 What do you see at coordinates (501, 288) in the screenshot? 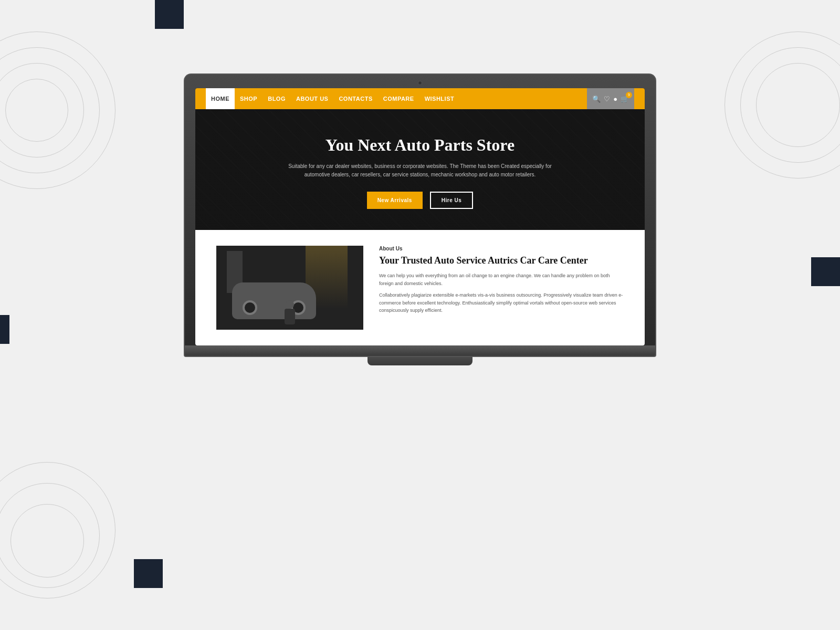
I see `about-content: About Us Your Trusted Auto Service Autri…` at bounding box center [501, 288].